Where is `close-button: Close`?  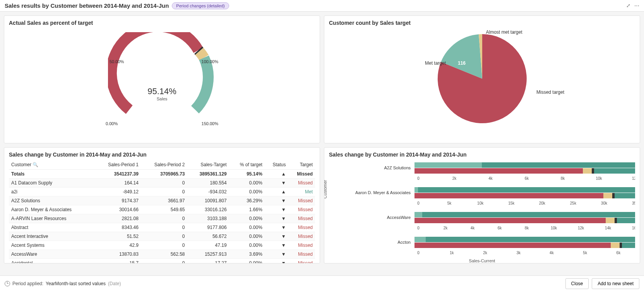 close-button: Close is located at coordinates (577, 284).